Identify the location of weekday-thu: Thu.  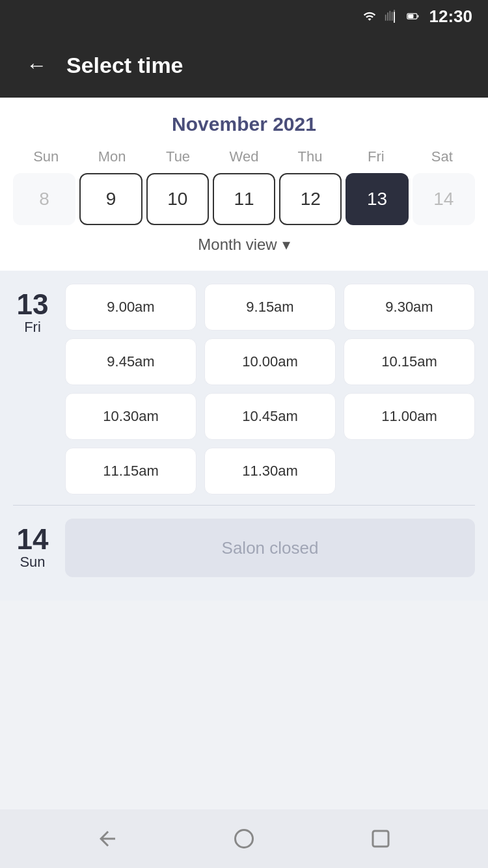
(310, 157).